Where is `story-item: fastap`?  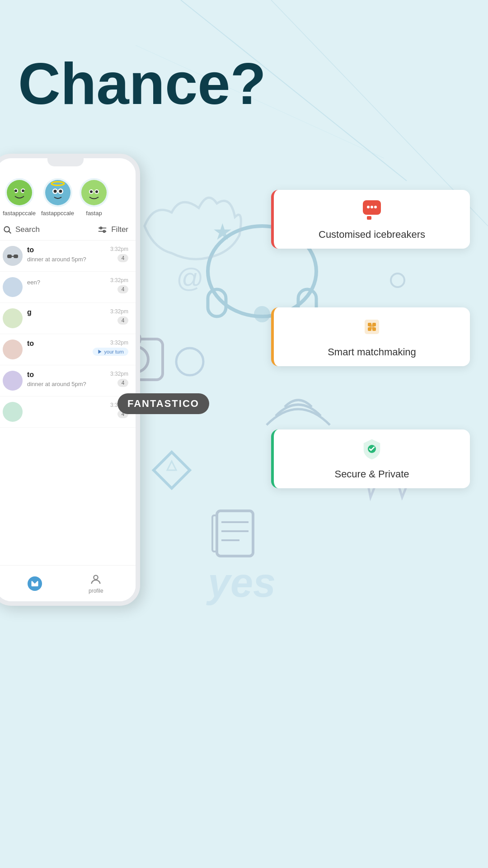
story-item: fastap is located at coordinates (94, 197).